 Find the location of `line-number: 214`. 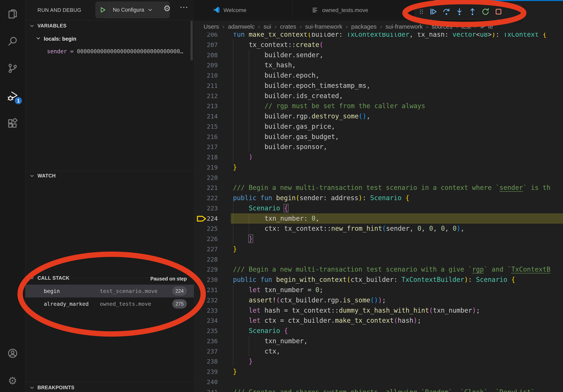

line-number: 214 is located at coordinates (208, 116).